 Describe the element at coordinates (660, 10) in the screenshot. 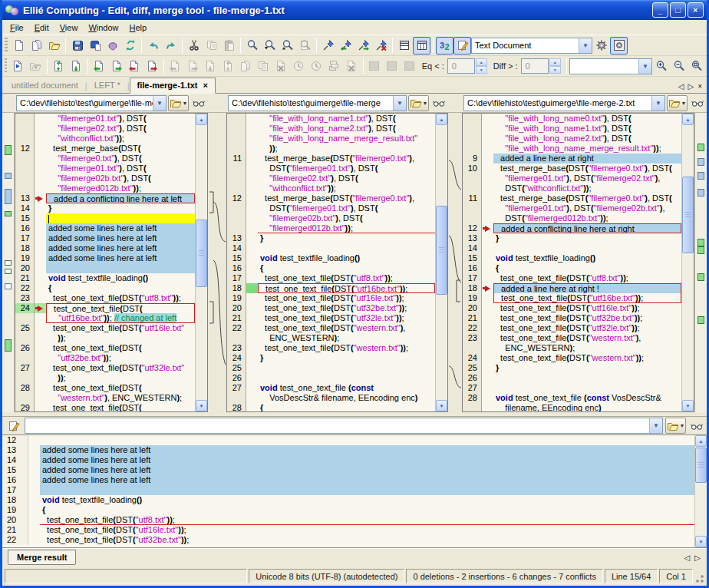

I see `minimize-button: _` at that location.